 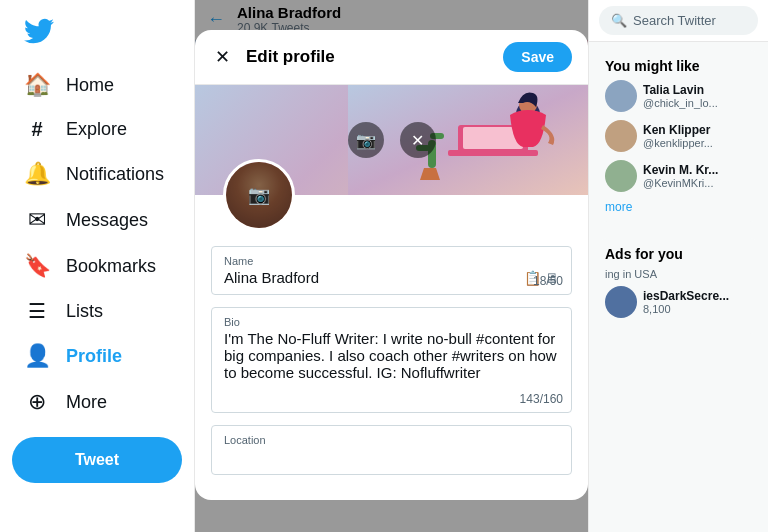 I want to click on modal-save-button: Save, so click(x=538, y=57).